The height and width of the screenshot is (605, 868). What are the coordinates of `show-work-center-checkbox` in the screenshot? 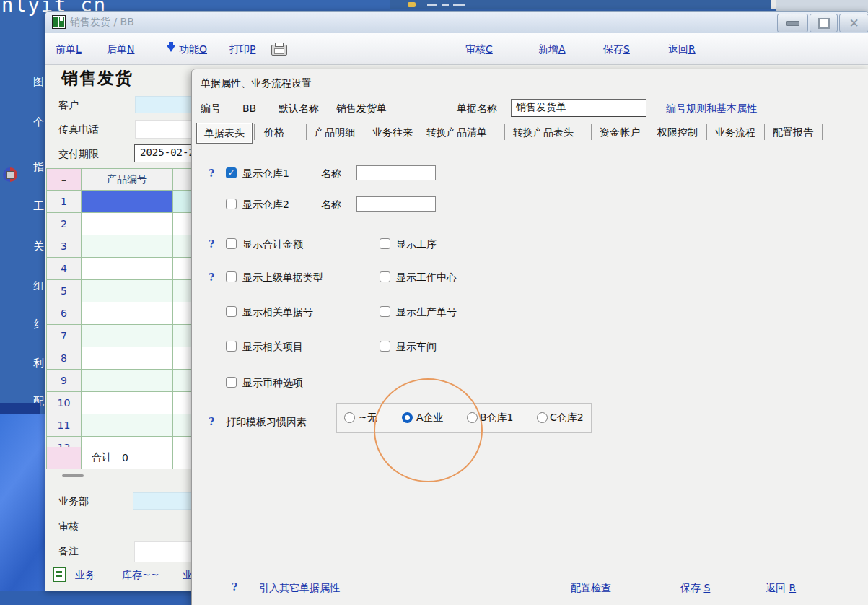 It's located at (385, 277).